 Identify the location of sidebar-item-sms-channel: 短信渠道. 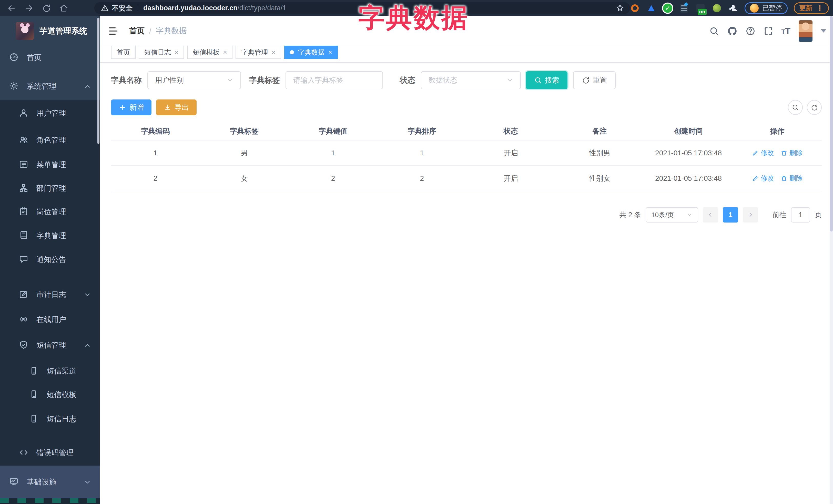
(50, 371).